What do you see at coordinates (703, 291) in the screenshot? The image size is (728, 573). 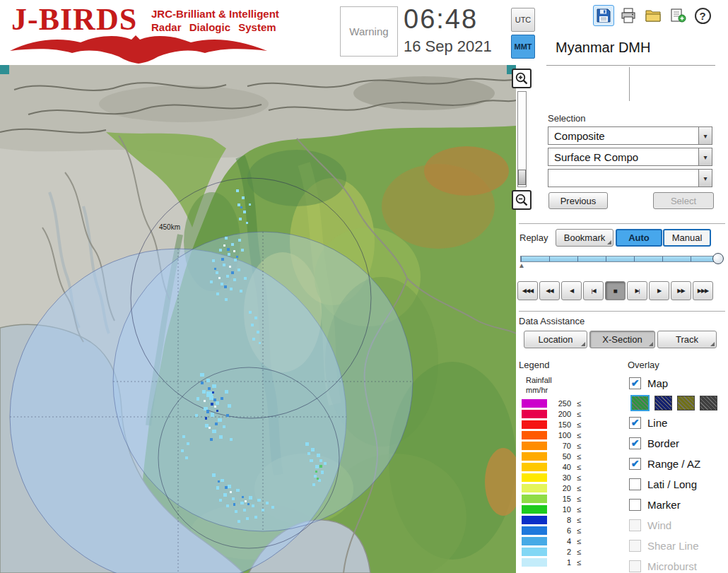 I see `playback-skip-end-button: ▶▶▶` at bounding box center [703, 291].